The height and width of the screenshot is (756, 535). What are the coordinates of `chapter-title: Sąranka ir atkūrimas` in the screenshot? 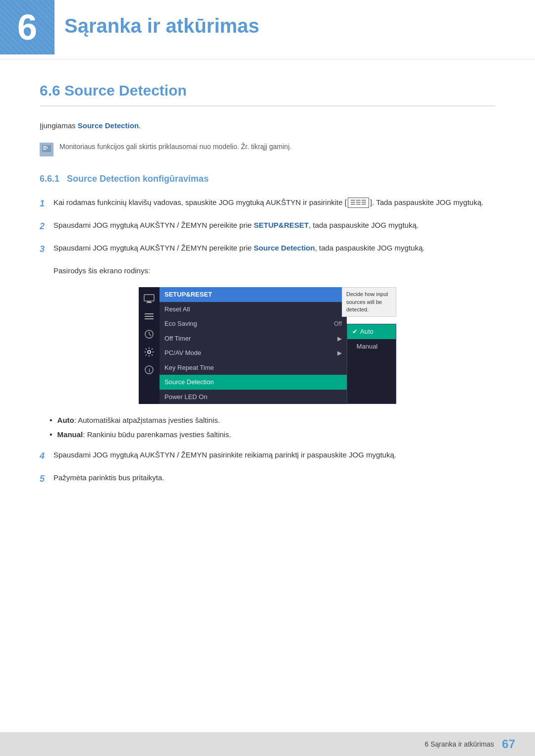 It's located at (162, 26).